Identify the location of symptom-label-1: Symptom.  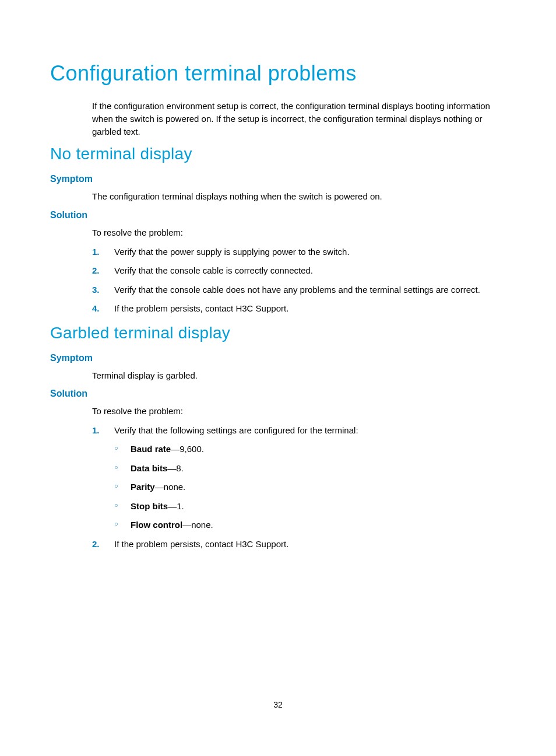
(278, 179).